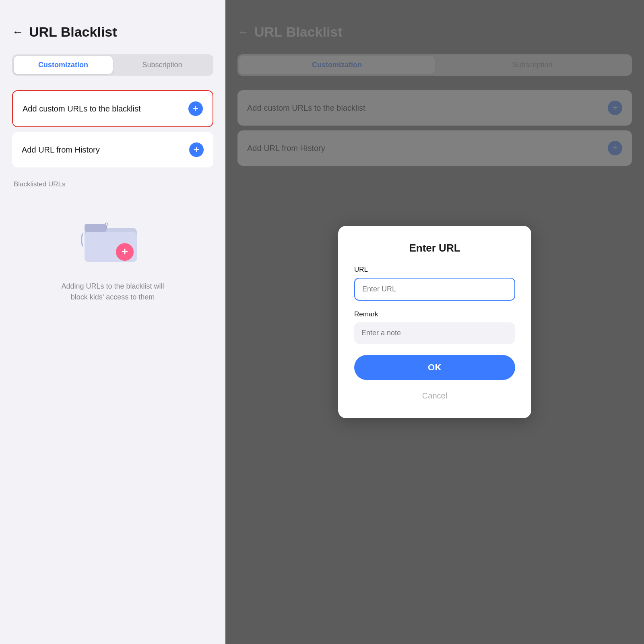  I want to click on left-add-url-history-text: Add URL from History, so click(61, 150).